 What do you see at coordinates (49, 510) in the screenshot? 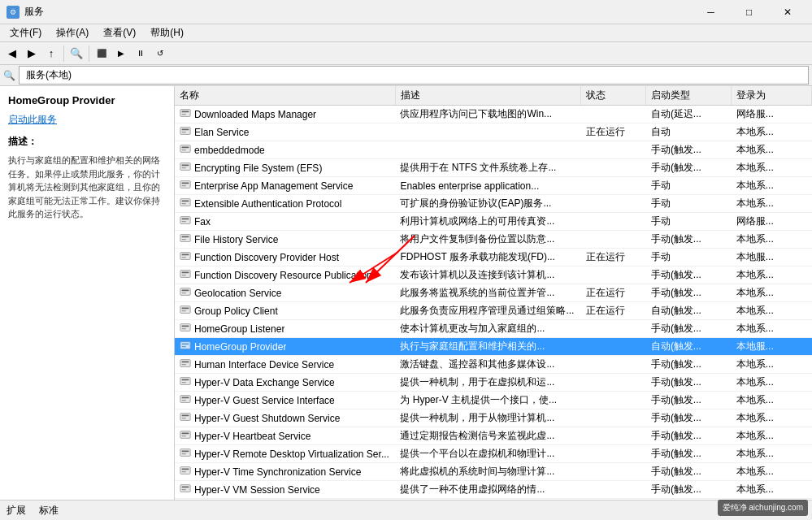
I see `statusbar-standard: 标准` at bounding box center [49, 510].